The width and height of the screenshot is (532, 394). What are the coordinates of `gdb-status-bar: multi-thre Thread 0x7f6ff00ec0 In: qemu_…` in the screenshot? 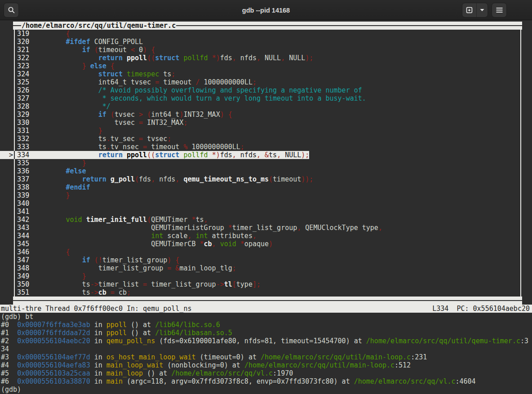 It's located at (266, 309).